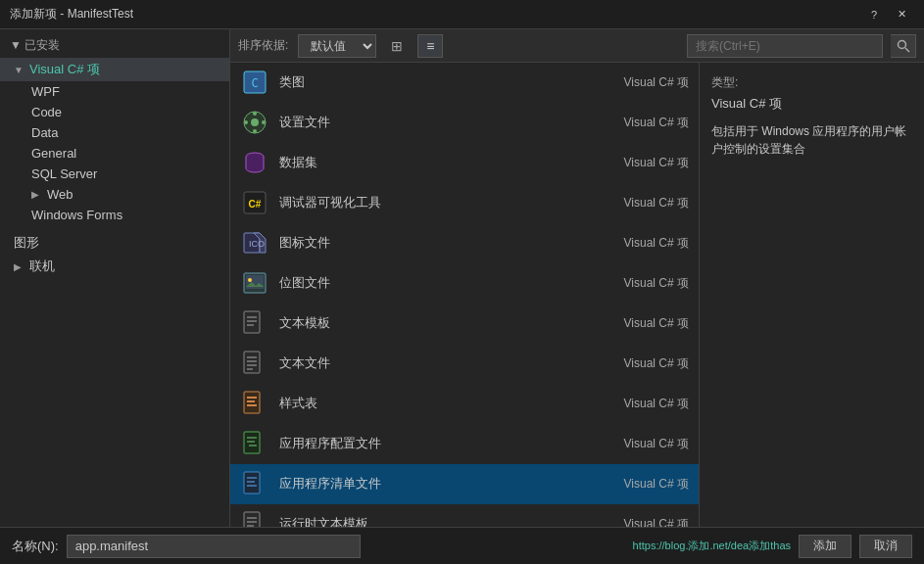 The height and width of the screenshot is (564, 924). I want to click on sidebar-item-label: Web, so click(61, 194).